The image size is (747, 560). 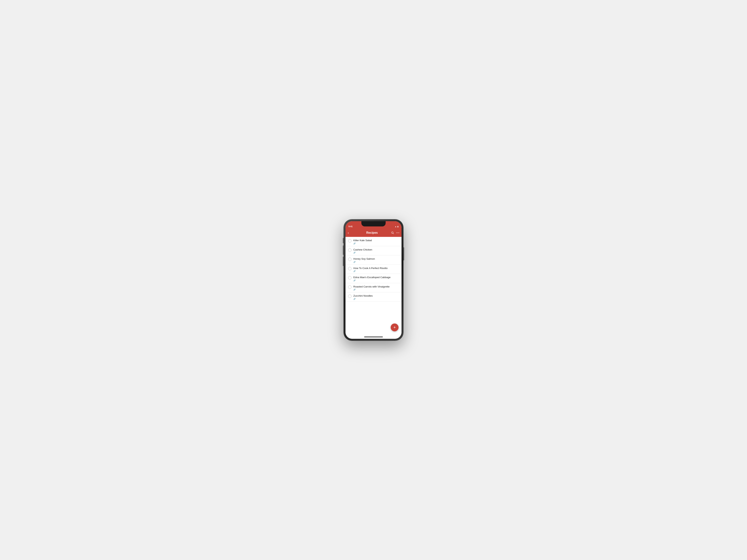 What do you see at coordinates (374, 337) in the screenshot?
I see `home-indicator` at bounding box center [374, 337].